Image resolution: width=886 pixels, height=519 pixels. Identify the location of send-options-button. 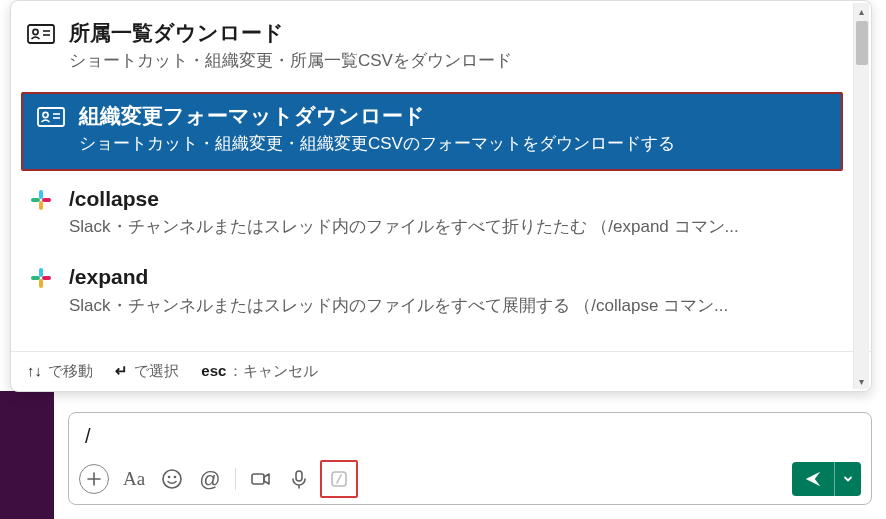
(848, 479).